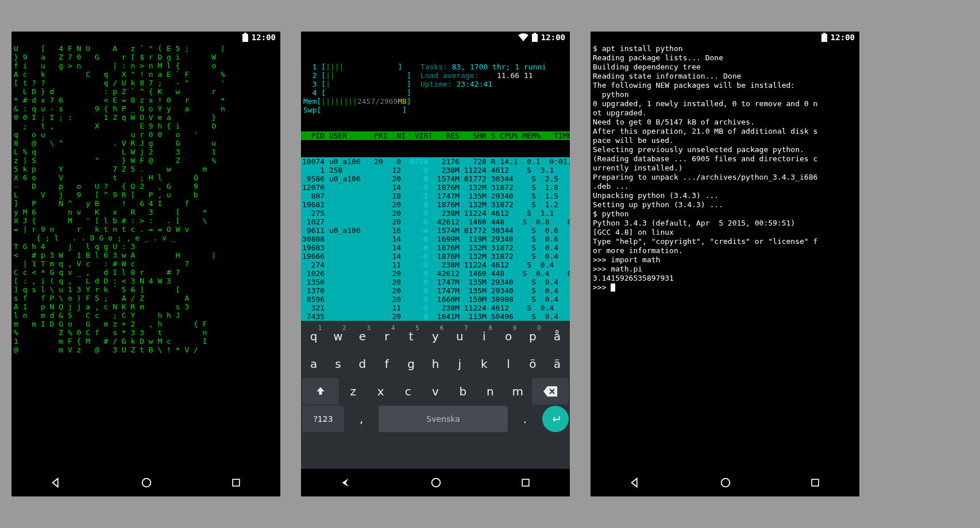 This screenshot has width=980, height=528. What do you see at coordinates (557, 364) in the screenshot?
I see `key-ä: ä` at bounding box center [557, 364].